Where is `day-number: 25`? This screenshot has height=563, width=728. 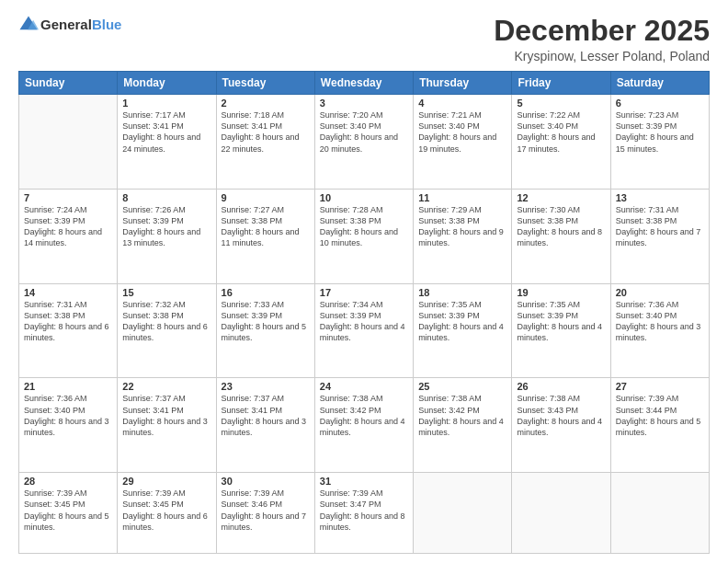 day-number: 25 is located at coordinates (462, 386).